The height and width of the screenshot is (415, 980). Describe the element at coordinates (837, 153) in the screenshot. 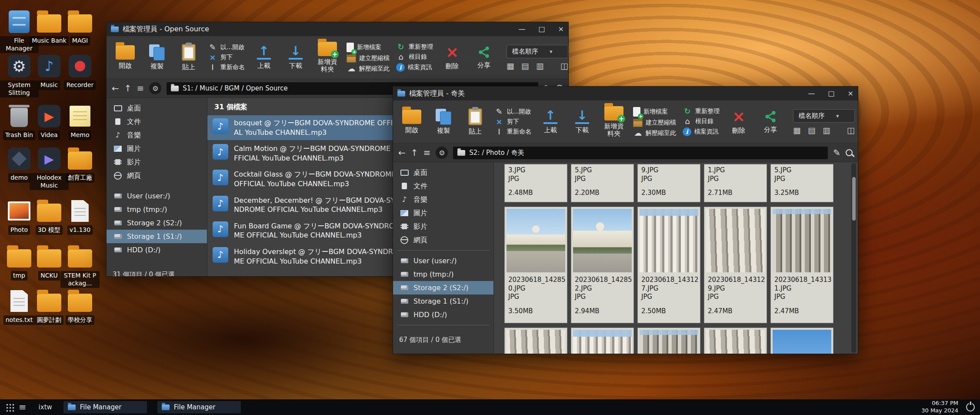

I see `edit-path-button: ✎` at that location.